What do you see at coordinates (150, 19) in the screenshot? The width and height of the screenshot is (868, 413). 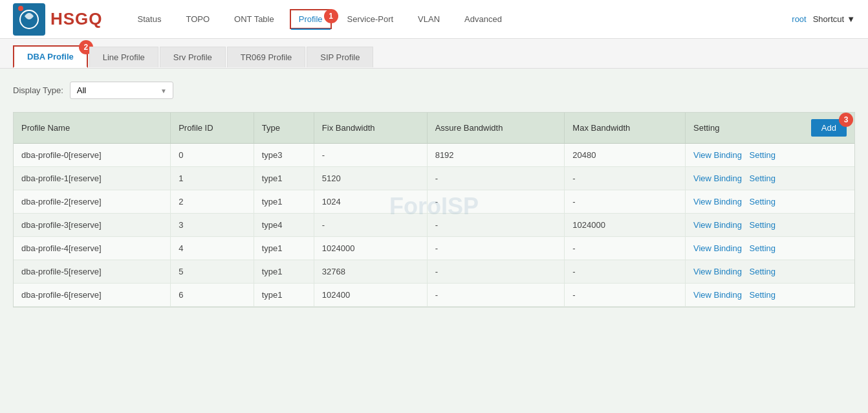 I see `nav-item-status: Status` at bounding box center [150, 19].